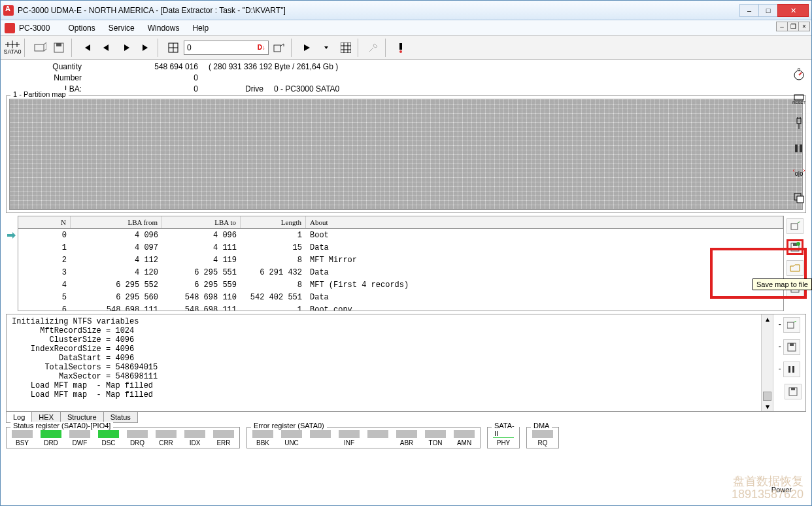 The width and height of the screenshot is (812, 506). I want to click on log-scrollbar: ▴ ▾, so click(767, 363).